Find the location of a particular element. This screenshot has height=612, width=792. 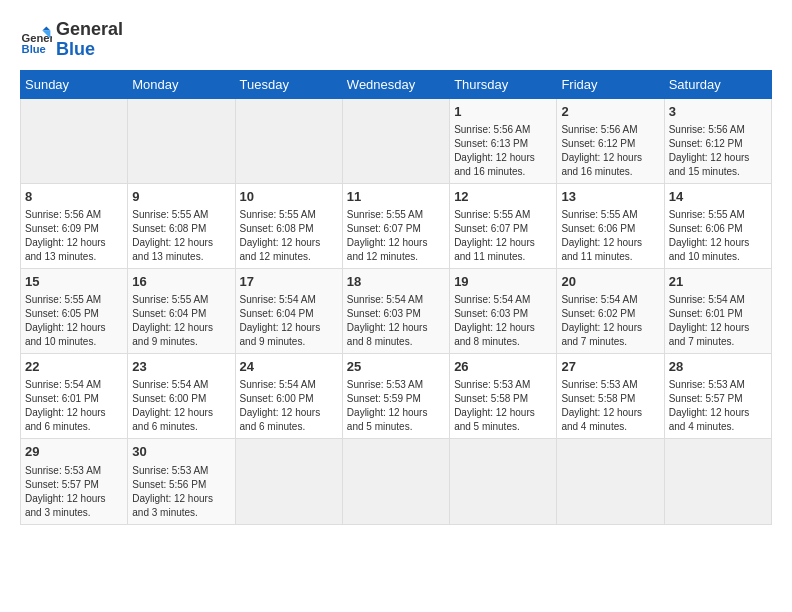

calendar-cell: 29Sunrise: 5:53 AMSunset: 5:57 PMDayligh… is located at coordinates (74, 482).